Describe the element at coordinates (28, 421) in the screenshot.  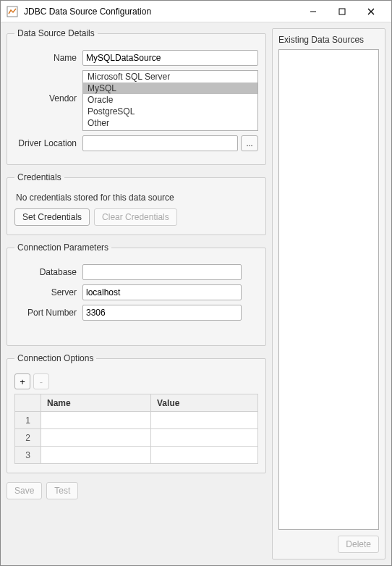
I see `row-number: 1` at that location.